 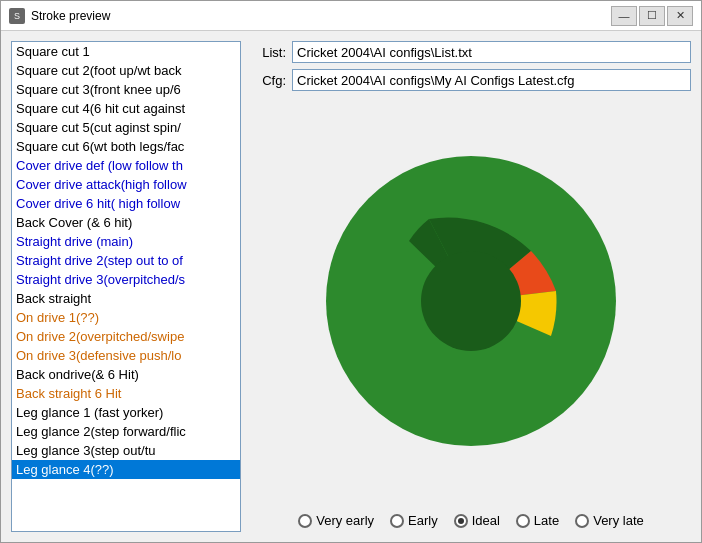 What do you see at coordinates (538, 520) in the screenshot?
I see `radio-item-late: Late` at bounding box center [538, 520].